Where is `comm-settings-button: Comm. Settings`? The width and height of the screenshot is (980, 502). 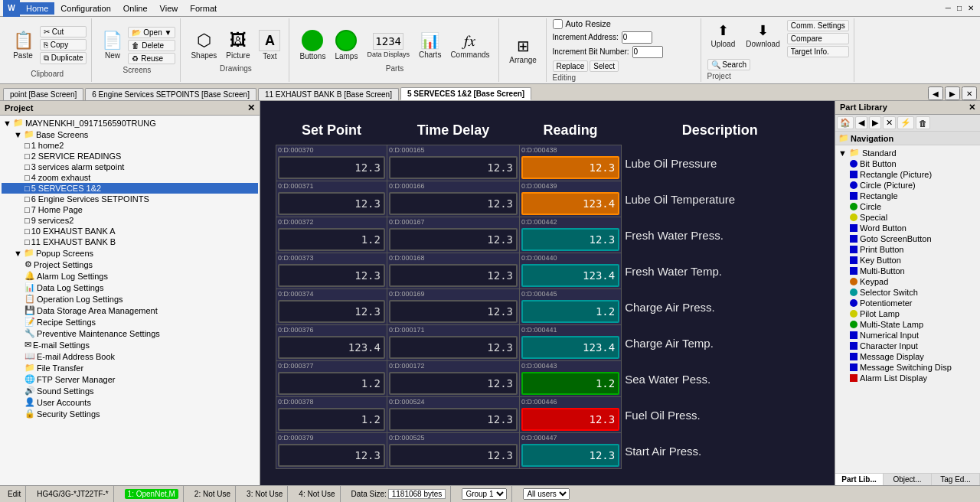 comm-settings-button: Comm. Settings is located at coordinates (818, 26).